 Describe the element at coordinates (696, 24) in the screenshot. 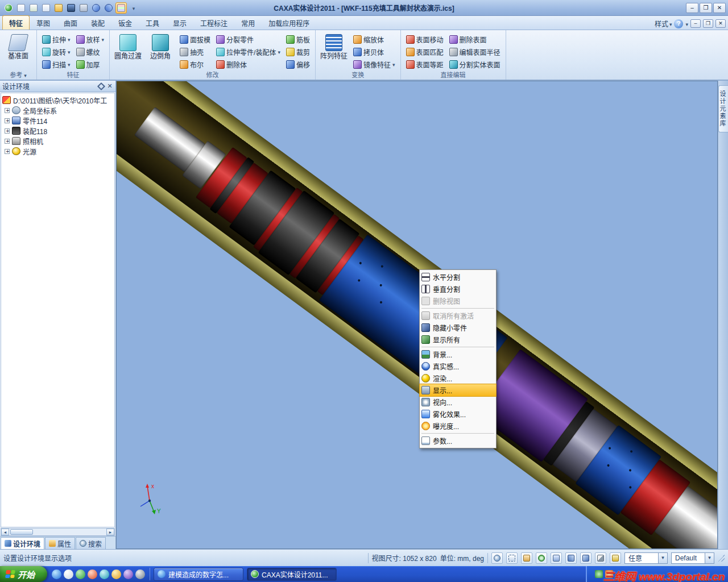

I see `document-minimize-button` at that location.